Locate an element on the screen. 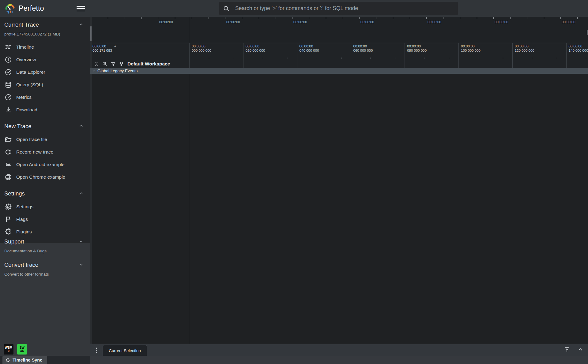 The height and width of the screenshot is (364, 588). workspace-name: Default Workspace is located at coordinates (149, 64).